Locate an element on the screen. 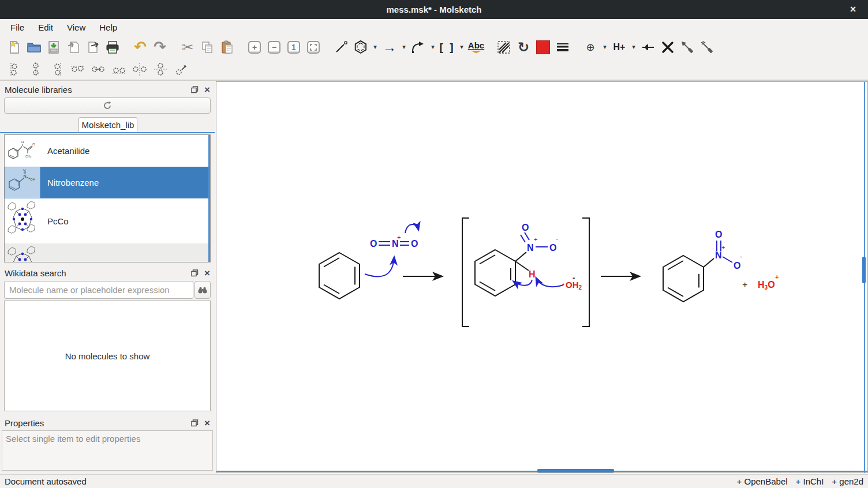  mechanism-arrow-no-bond-to-o is located at coordinates (412, 228).